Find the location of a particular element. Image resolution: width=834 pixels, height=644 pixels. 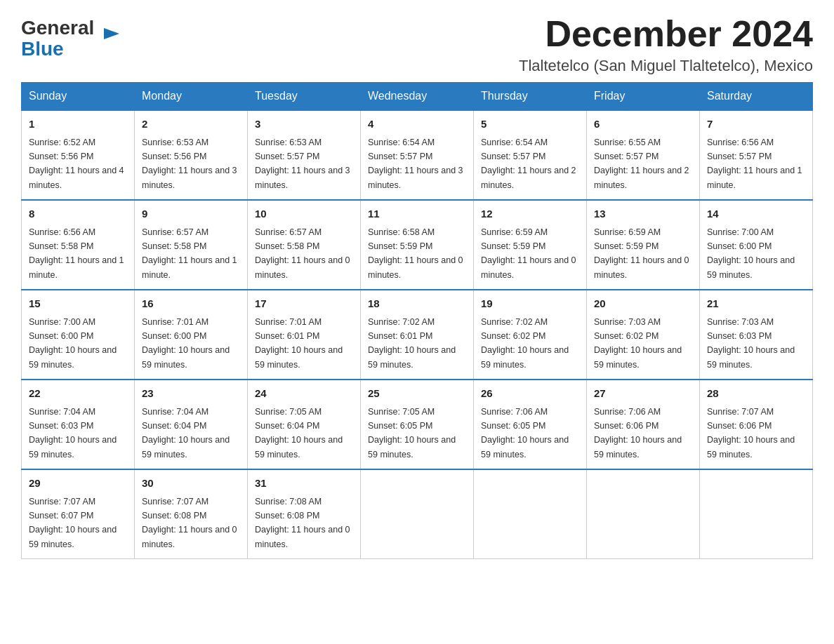

month-title: December 2024 is located at coordinates (666, 34).